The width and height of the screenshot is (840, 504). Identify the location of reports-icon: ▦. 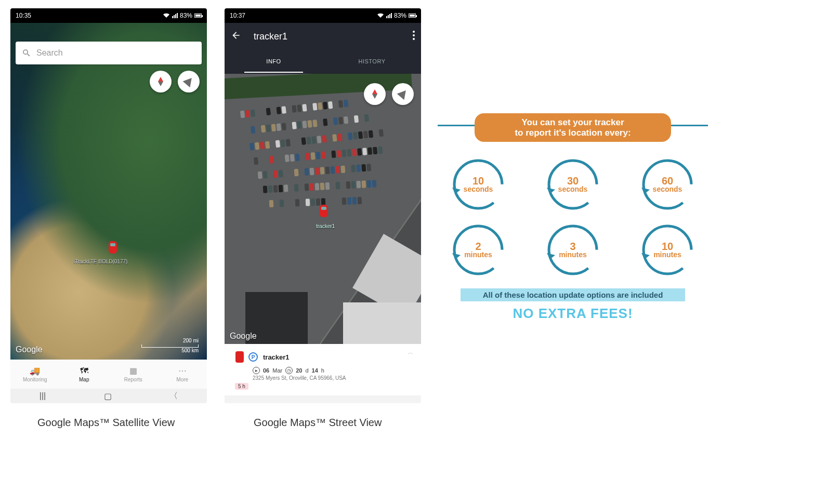
(133, 371).